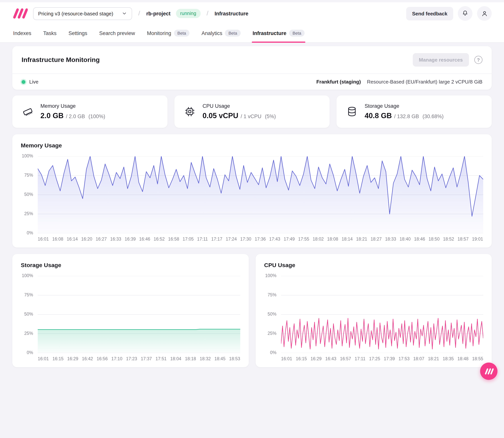  I want to click on tab-label: Settings, so click(78, 33).